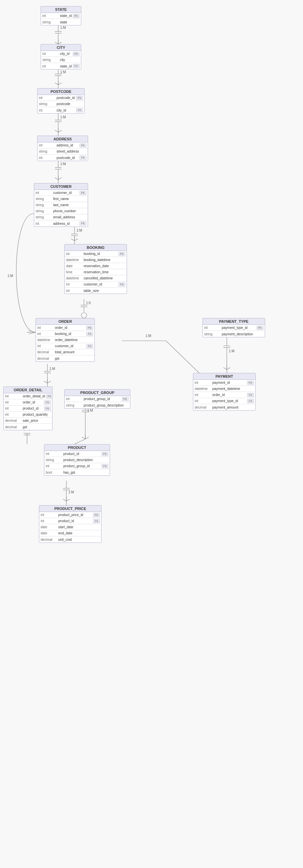  I want to click on entity-payment: PAYMENT int payment_id PK datetime payme…, so click(224, 392).